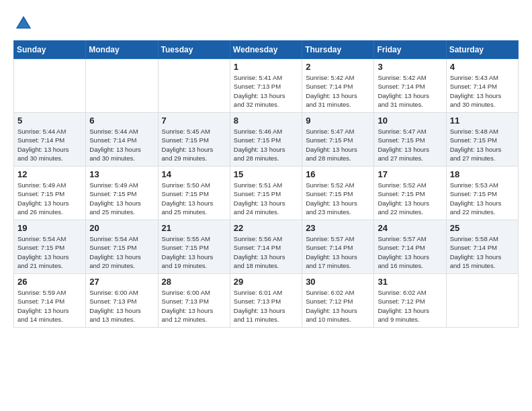  What do you see at coordinates (50, 175) in the screenshot?
I see `day-number: 12` at bounding box center [50, 175].